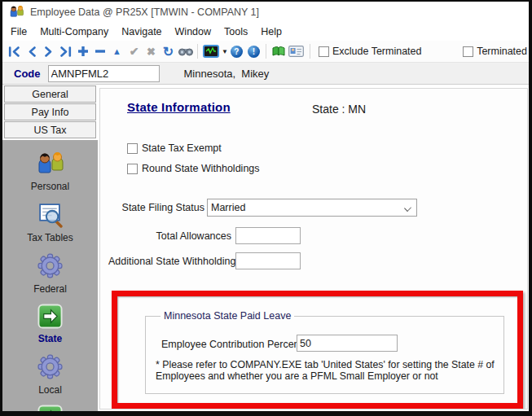  I want to click on pfml-note-line1: * Please refer to COMPANY.EXE tab 'Unite…, so click(325, 365).